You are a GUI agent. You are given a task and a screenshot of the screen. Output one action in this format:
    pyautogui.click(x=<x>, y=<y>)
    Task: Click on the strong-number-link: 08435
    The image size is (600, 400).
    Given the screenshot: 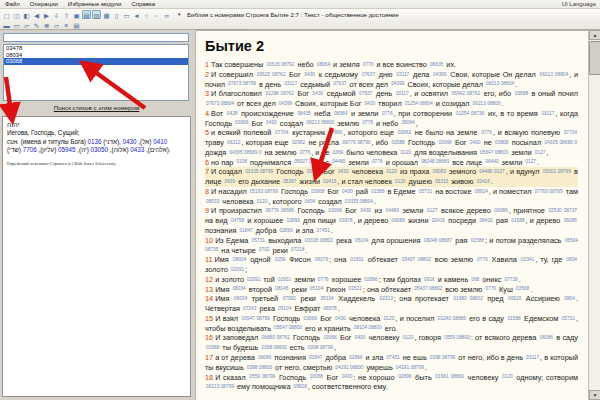 What is the action you would take?
    pyautogui.click(x=304, y=114)
    